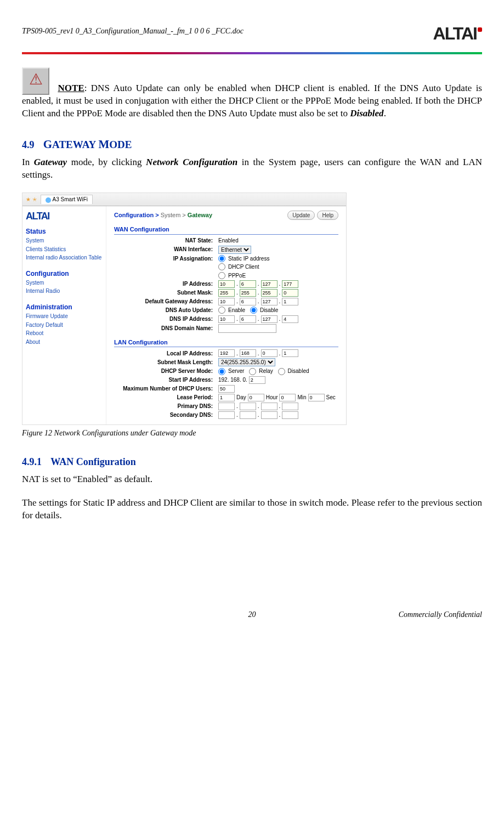  Describe the element at coordinates (64, 333) in the screenshot. I see `sidebar-item-reboot: Reboot` at that location.